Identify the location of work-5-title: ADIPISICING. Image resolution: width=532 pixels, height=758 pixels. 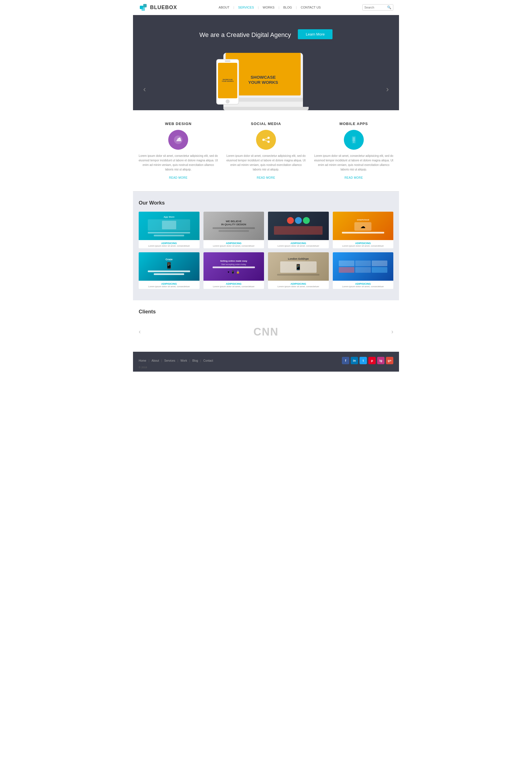
(169, 284).